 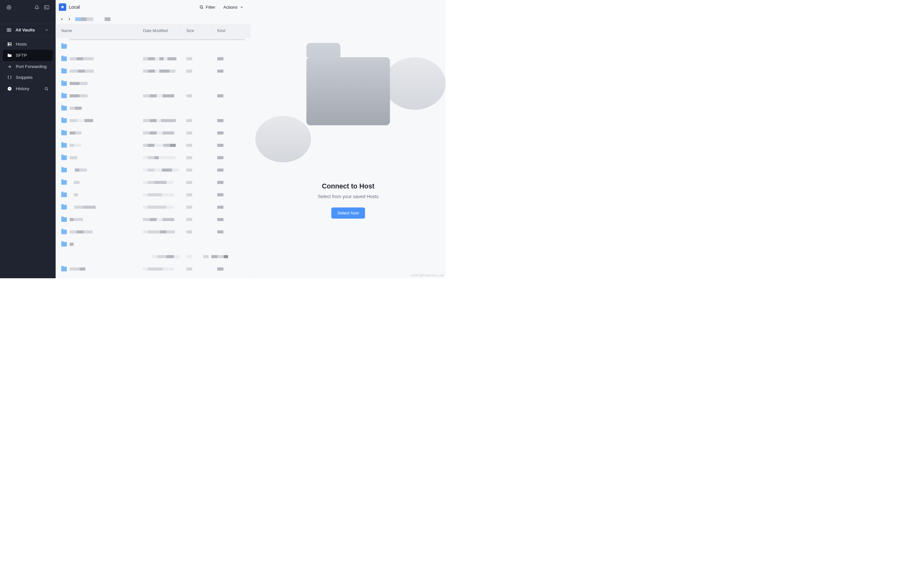 What do you see at coordinates (63, 7) in the screenshot?
I see `home-icon` at bounding box center [63, 7].